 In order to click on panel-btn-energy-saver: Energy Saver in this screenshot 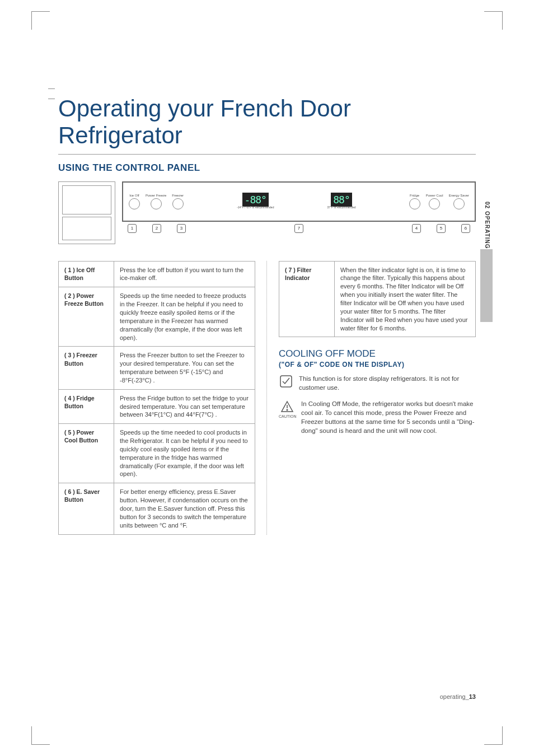, I will do `click(459, 195)`.